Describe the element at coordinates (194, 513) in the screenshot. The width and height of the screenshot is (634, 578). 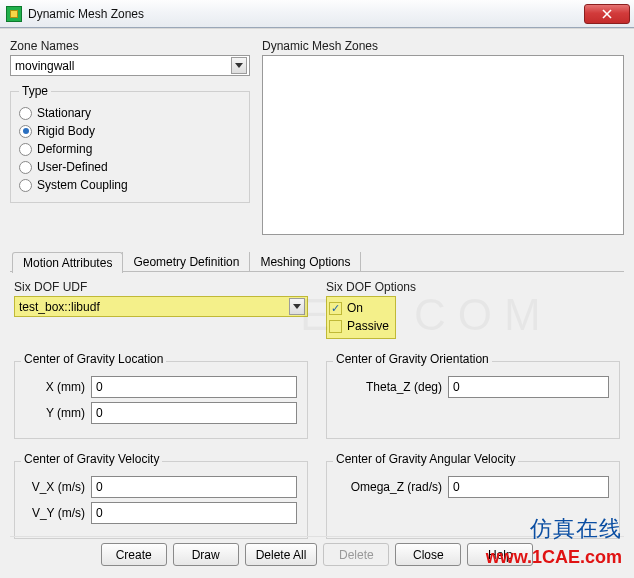
I see `vy-input` at that location.